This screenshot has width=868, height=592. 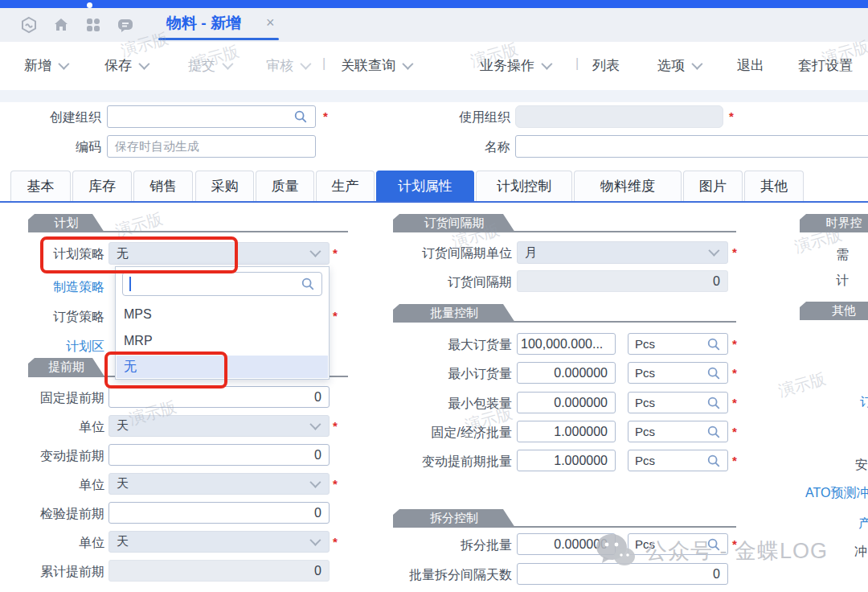 I want to click on menu-label: 关联查询, so click(x=368, y=66).